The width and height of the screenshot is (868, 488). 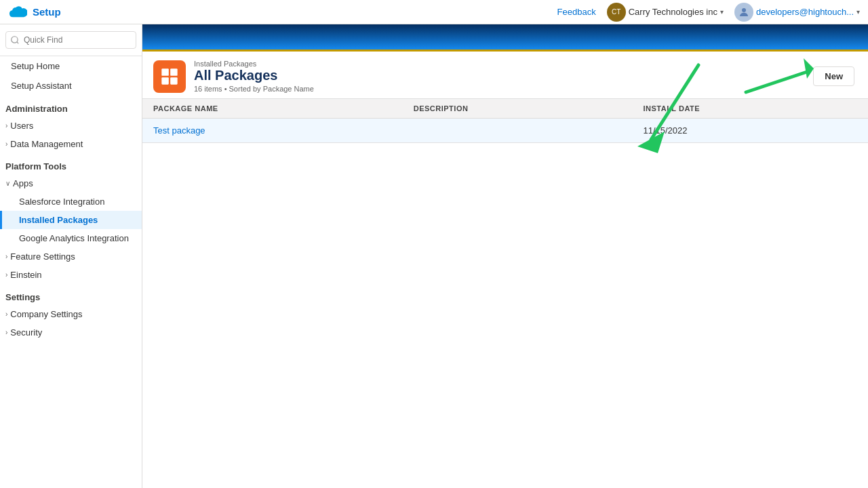 What do you see at coordinates (8, 183) in the screenshot?
I see `apps-chevron-icon: ∨` at bounding box center [8, 183].